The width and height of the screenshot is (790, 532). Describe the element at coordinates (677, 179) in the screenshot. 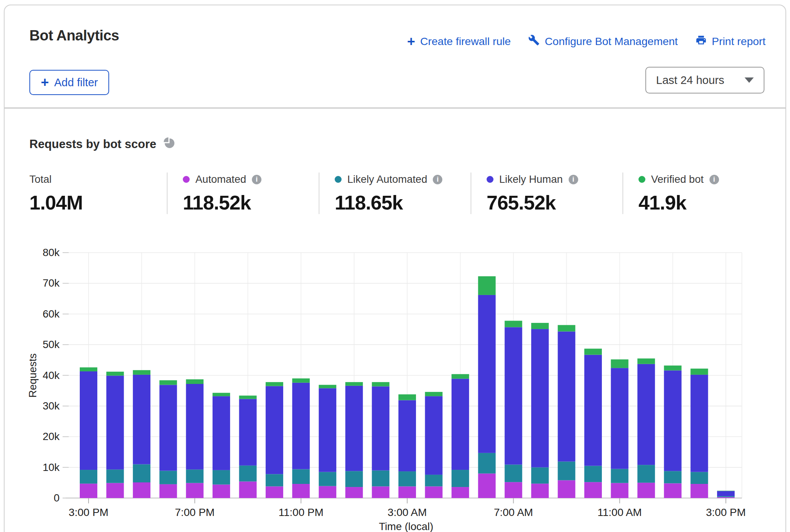

I see `stat-label: Verified bot` at that location.